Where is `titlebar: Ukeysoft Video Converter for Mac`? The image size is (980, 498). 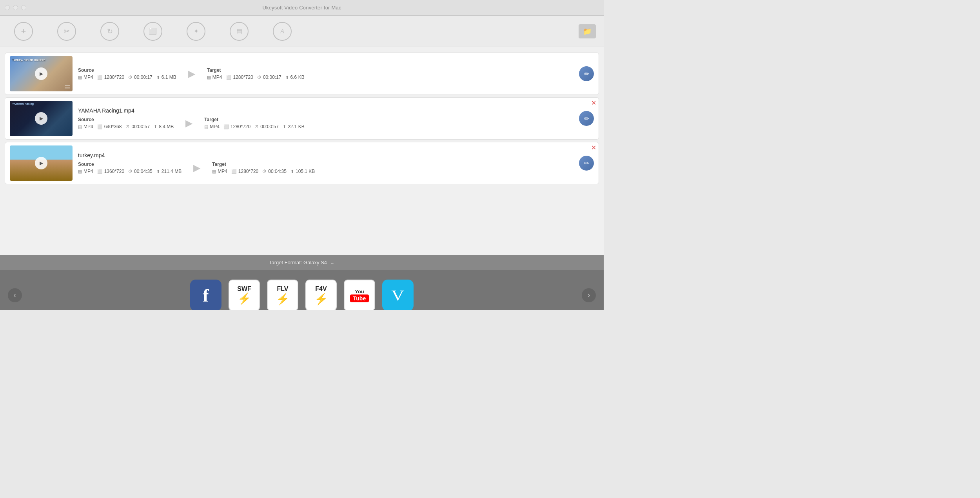 titlebar: Ukeysoft Video Converter for Mac is located at coordinates (302, 8).